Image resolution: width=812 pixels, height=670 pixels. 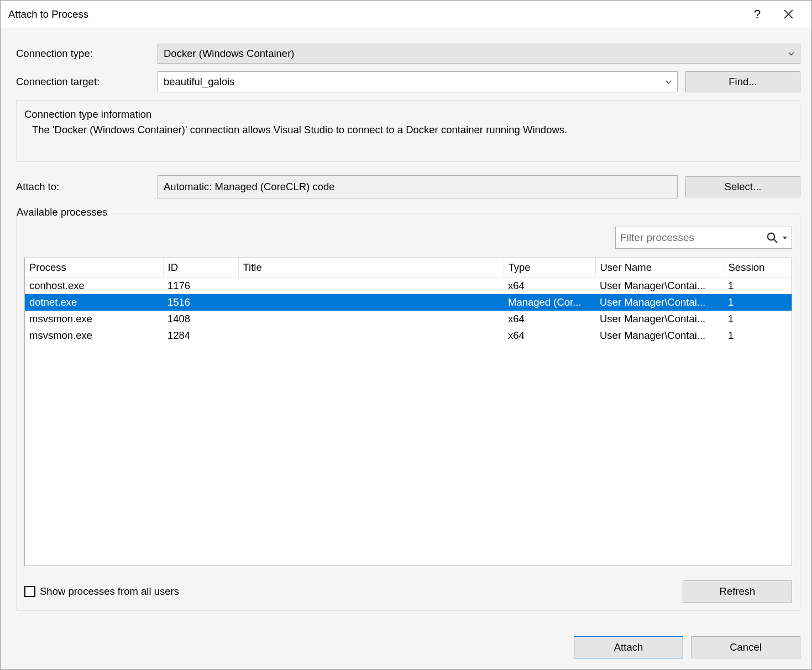 I want to click on table-row: msvsmon.exe1284x64User Manager\Contai...…, so click(x=408, y=336).